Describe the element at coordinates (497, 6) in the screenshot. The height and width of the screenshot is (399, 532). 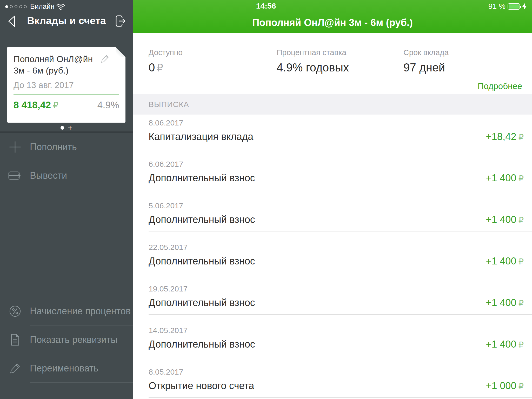
I see `battery-percent-label: 91 %` at that location.